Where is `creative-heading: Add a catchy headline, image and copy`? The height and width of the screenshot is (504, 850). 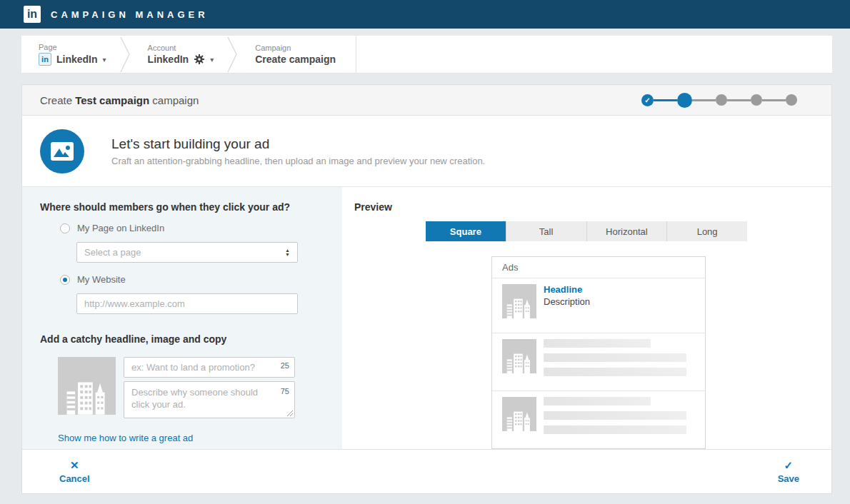 creative-heading: Add a catchy headline, image and copy is located at coordinates (180, 339).